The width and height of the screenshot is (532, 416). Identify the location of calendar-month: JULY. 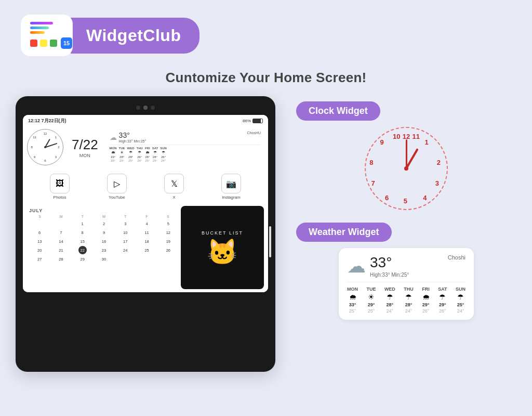
(104, 211).